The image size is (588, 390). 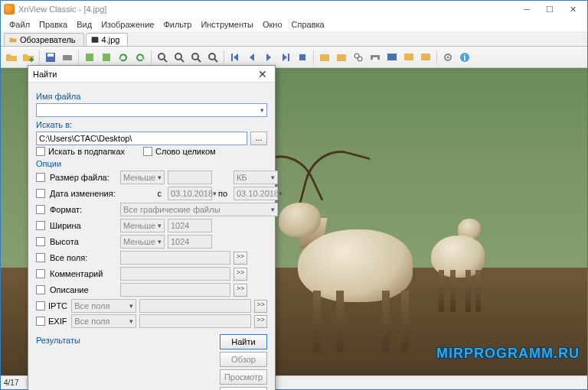 I want to click on maximize-button: ☐, so click(x=550, y=9).